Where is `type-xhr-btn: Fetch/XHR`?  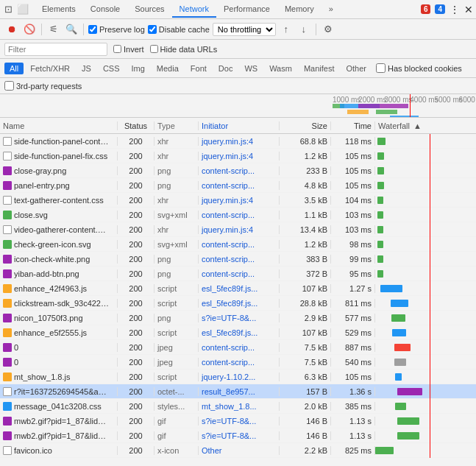
type-xhr-btn: Fetch/XHR is located at coordinates (50, 68).